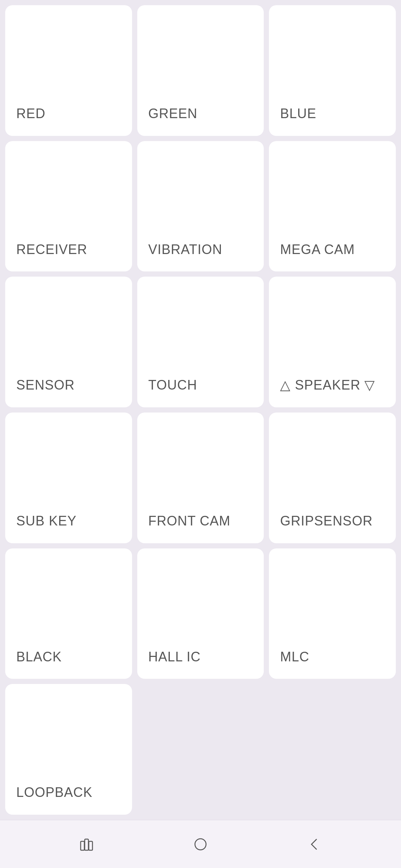 The image size is (401, 868). What do you see at coordinates (69, 478) in the screenshot?
I see `grid-item-sub-key: SUB KEY` at bounding box center [69, 478].